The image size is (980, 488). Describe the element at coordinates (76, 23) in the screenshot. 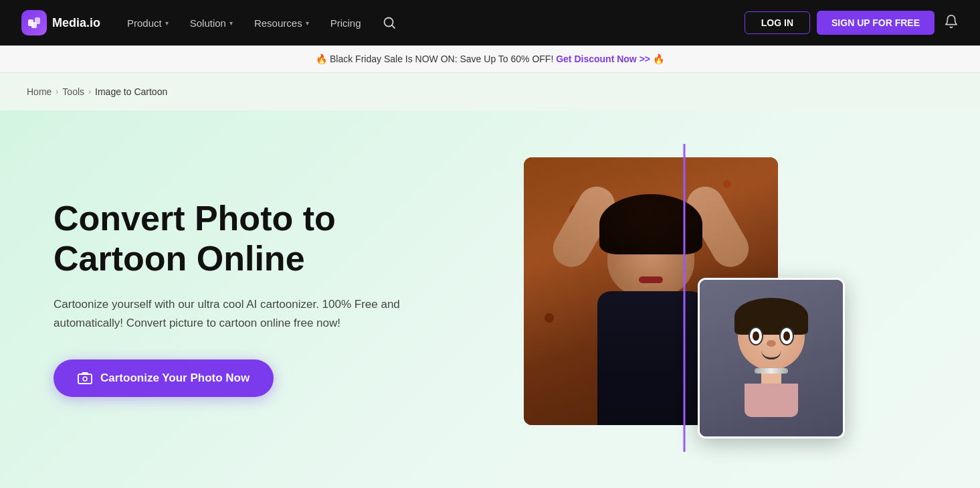

I see `logo-text: Media.io` at that location.